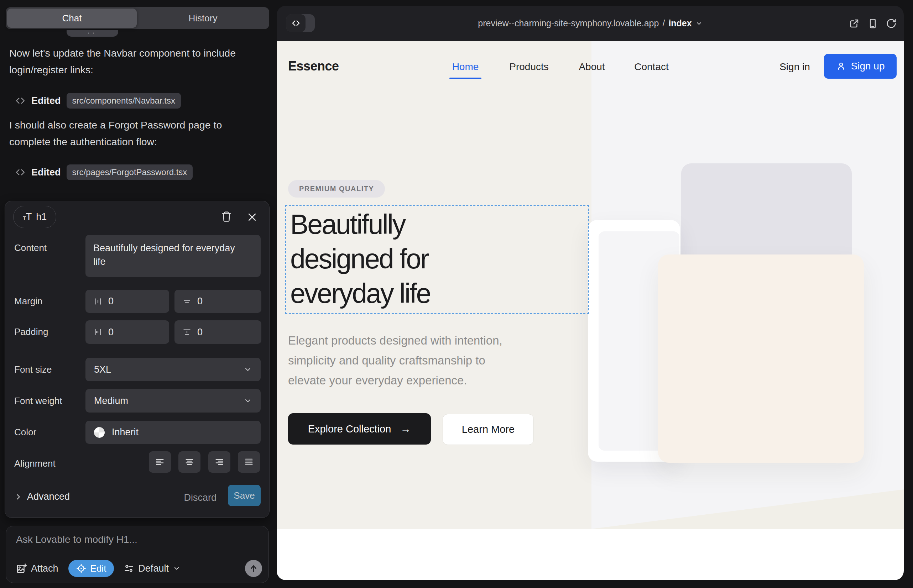  What do you see at coordinates (160, 462) in the screenshot?
I see `align-left-icon` at bounding box center [160, 462].